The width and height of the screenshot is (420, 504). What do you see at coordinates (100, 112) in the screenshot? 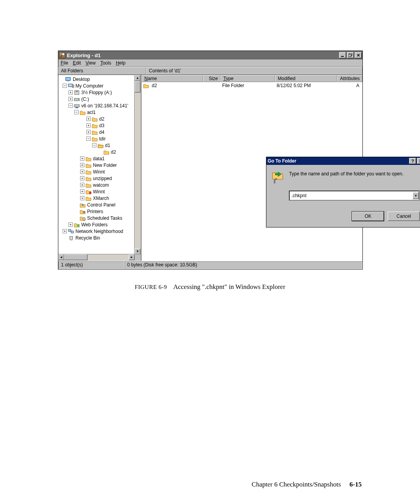
I see `tree-acl1: −acl1` at bounding box center [100, 112].